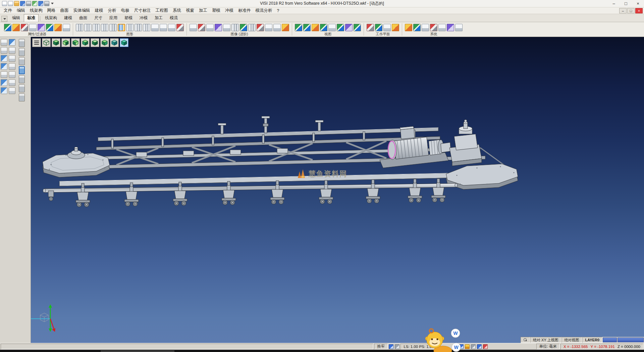 This screenshot has width=644, height=352. I want to click on menu-electrode: 电极, so click(125, 11).